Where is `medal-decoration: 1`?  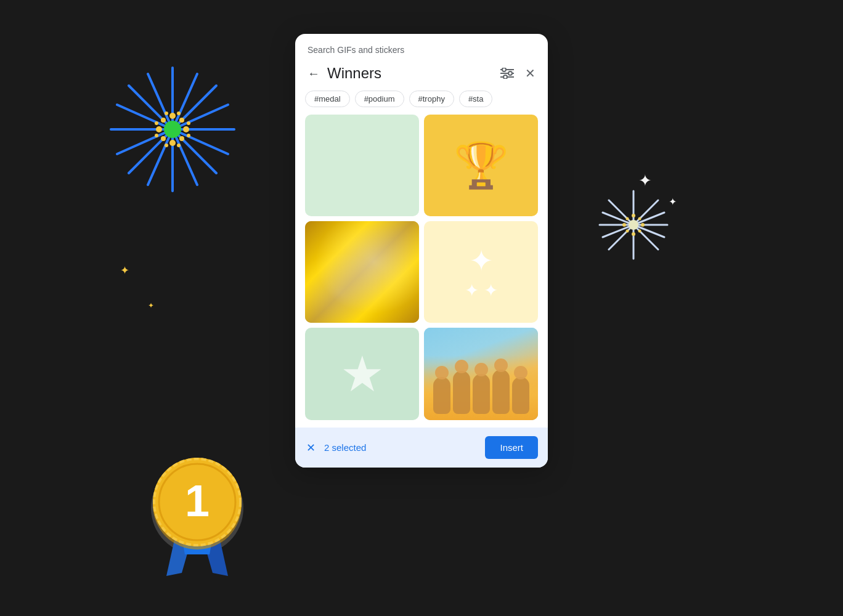 medal-decoration: 1 is located at coordinates (197, 502).